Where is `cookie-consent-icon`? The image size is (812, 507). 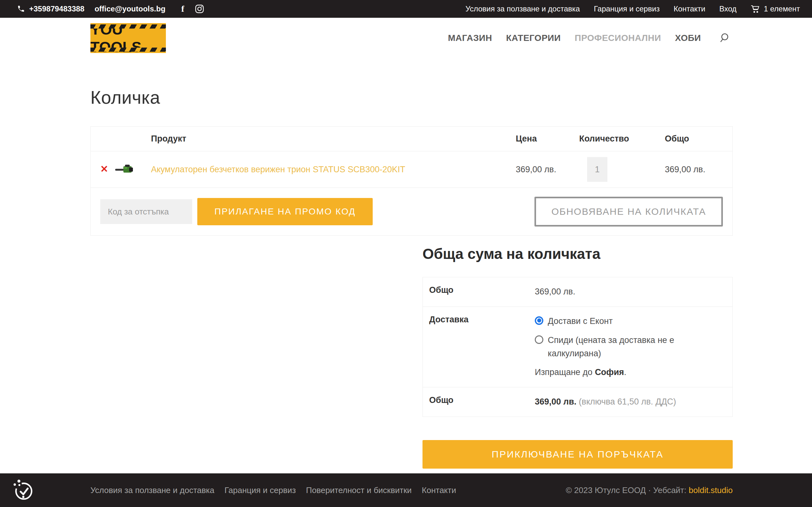
cookie-consent-icon is located at coordinates (24, 490).